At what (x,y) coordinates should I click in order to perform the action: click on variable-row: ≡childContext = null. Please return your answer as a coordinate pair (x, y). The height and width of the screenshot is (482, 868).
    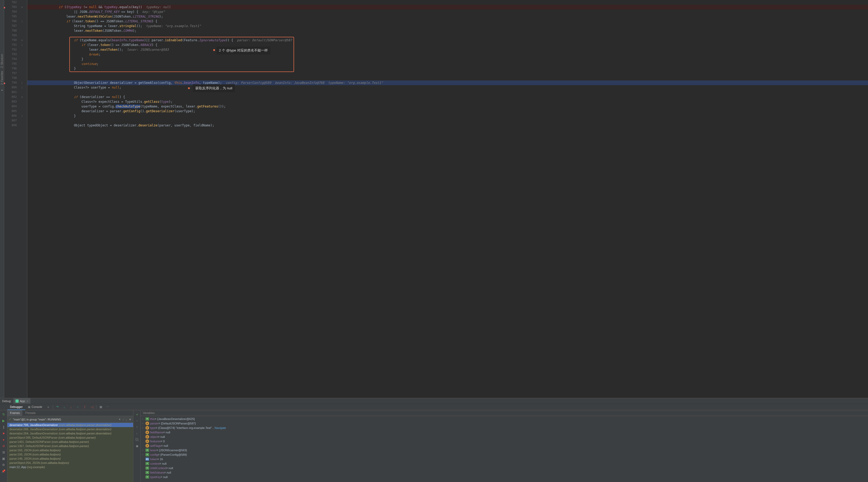
    Looking at the image, I should click on (504, 468).